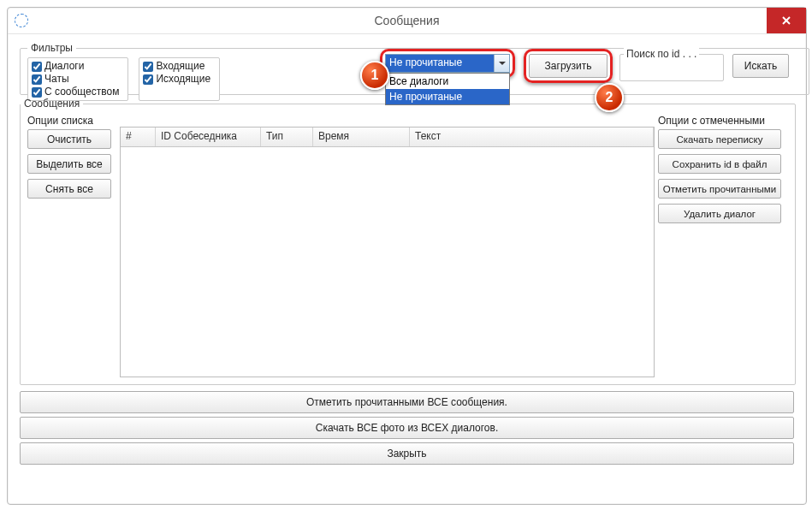  I want to click on filters-col-direction: Входящие Исходящие, so click(180, 79).